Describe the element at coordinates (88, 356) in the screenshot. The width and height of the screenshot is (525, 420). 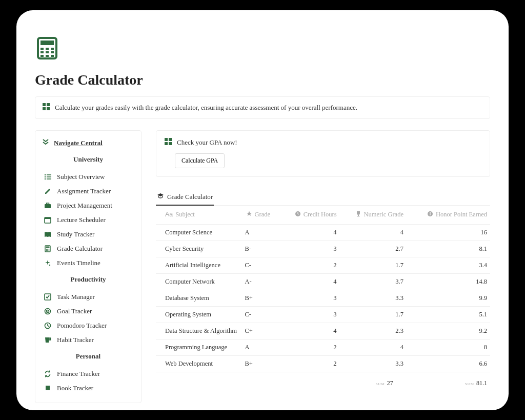
I see `sidebar-section-personal: Personal` at that location.